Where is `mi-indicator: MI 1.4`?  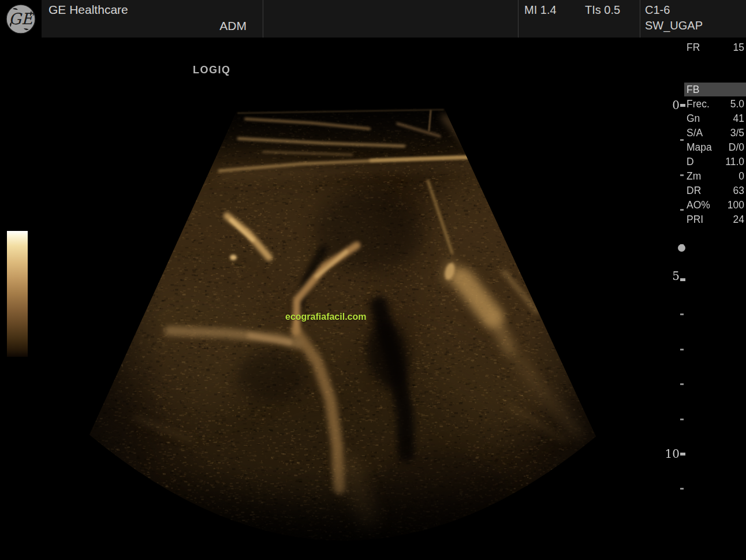
mi-indicator: MI 1.4 is located at coordinates (540, 10).